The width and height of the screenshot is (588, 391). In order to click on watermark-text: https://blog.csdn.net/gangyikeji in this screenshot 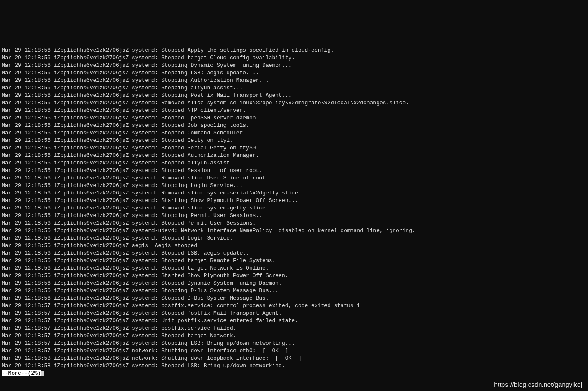, I will do `click(539, 385)`.